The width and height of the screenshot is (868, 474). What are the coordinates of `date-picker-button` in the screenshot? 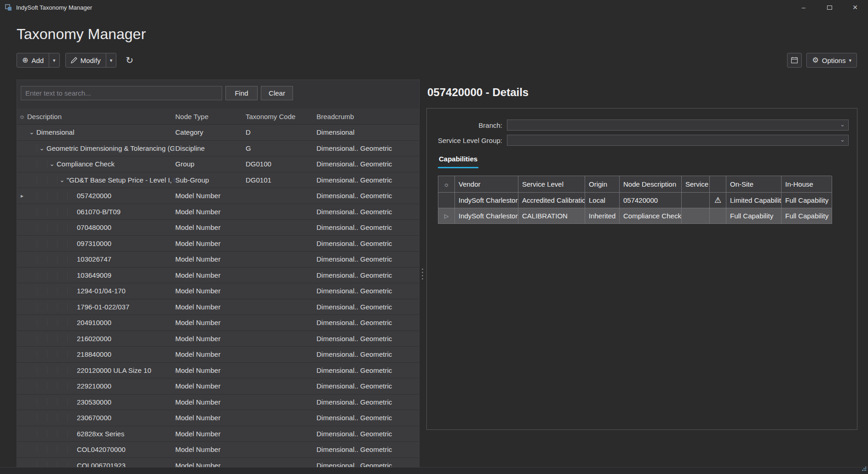 It's located at (794, 60).